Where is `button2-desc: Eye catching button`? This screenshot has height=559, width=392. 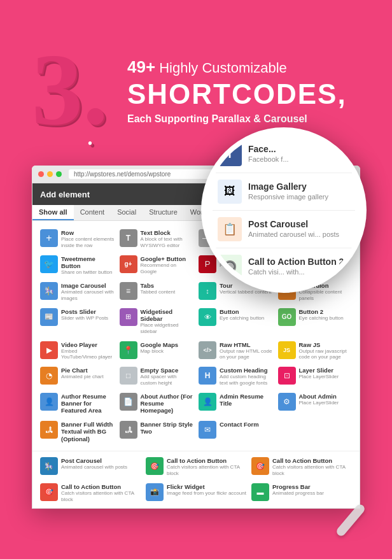 button2-desc: Eye catching button is located at coordinates (321, 318).